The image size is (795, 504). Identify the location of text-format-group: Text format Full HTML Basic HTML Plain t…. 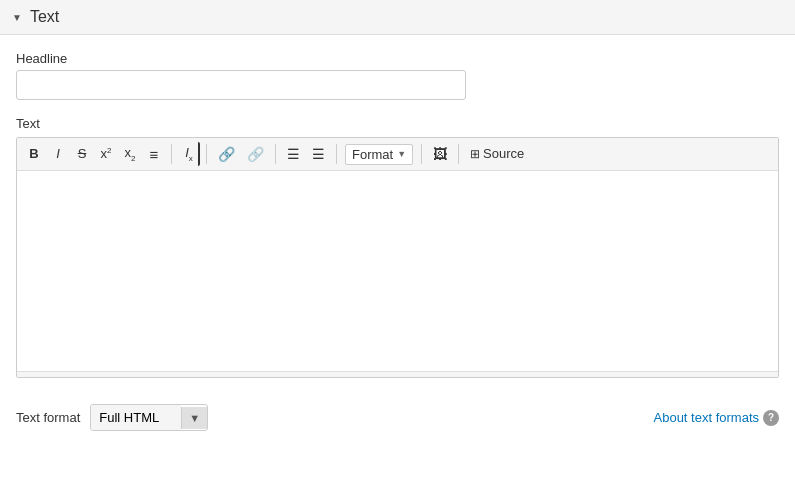
(112, 418).